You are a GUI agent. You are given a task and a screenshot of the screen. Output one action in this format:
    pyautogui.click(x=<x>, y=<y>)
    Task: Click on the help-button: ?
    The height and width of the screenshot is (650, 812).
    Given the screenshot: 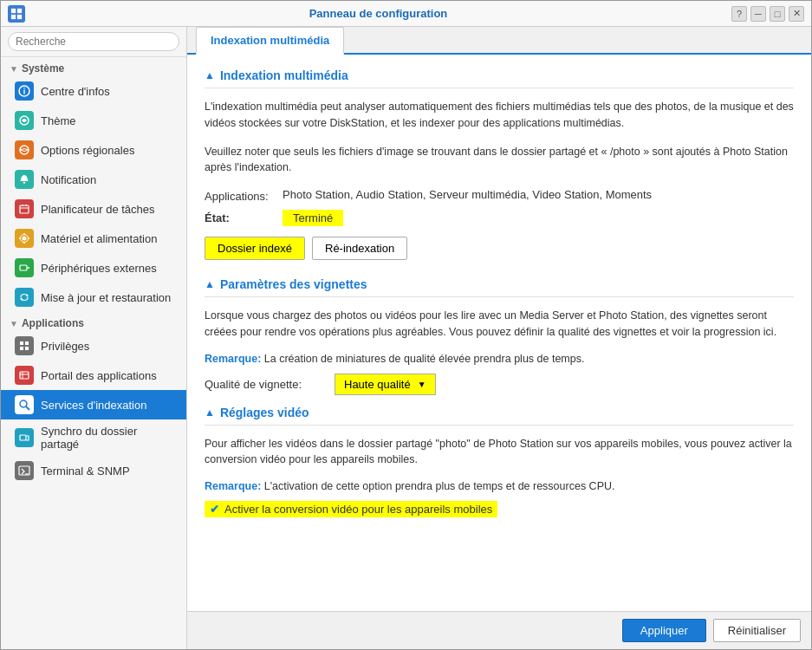 What is the action you would take?
    pyautogui.click(x=739, y=14)
    